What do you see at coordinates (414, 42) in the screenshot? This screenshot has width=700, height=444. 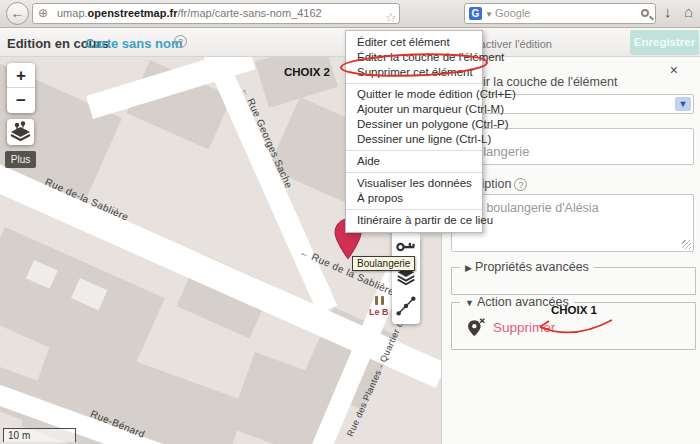 I see `menu-item-edit-feature: Éditer cet élément` at bounding box center [414, 42].